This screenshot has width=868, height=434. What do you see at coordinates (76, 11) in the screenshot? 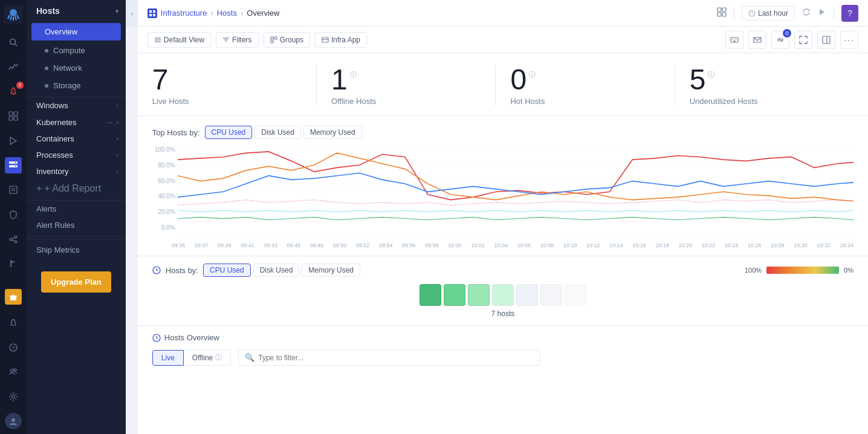
I see `hosts-nav-header: Hosts ▾` at bounding box center [76, 11].